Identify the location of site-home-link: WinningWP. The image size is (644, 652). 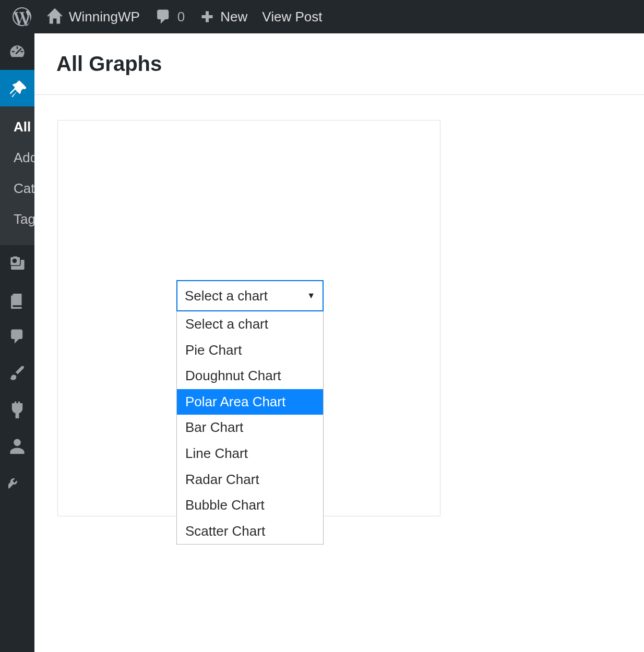
(93, 17).